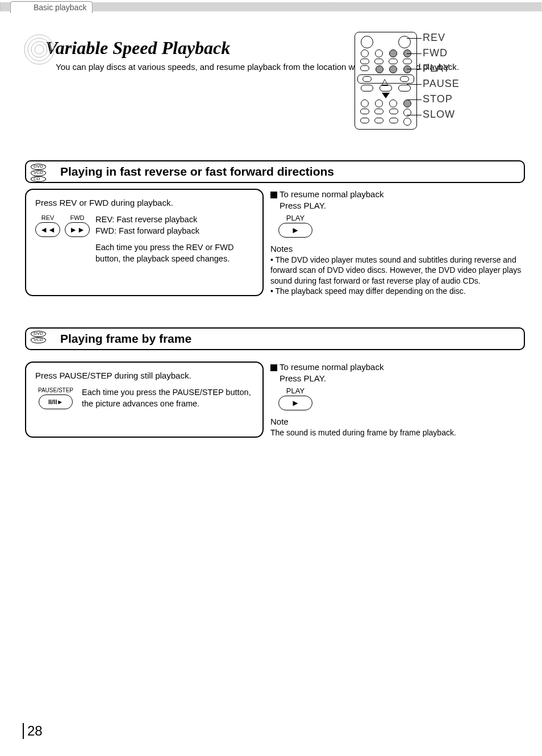  What do you see at coordinates (332, 367) in the screenshot?
I see `section2-resume-h: To resume normal playback` at bounding box center [332, 367].